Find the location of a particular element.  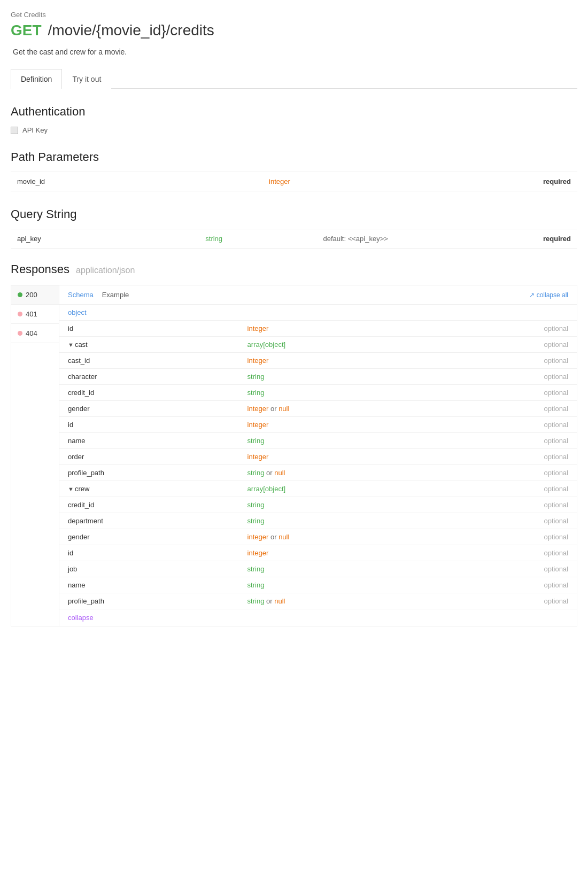

method-badge: GET is located at coordinates (26, 30).